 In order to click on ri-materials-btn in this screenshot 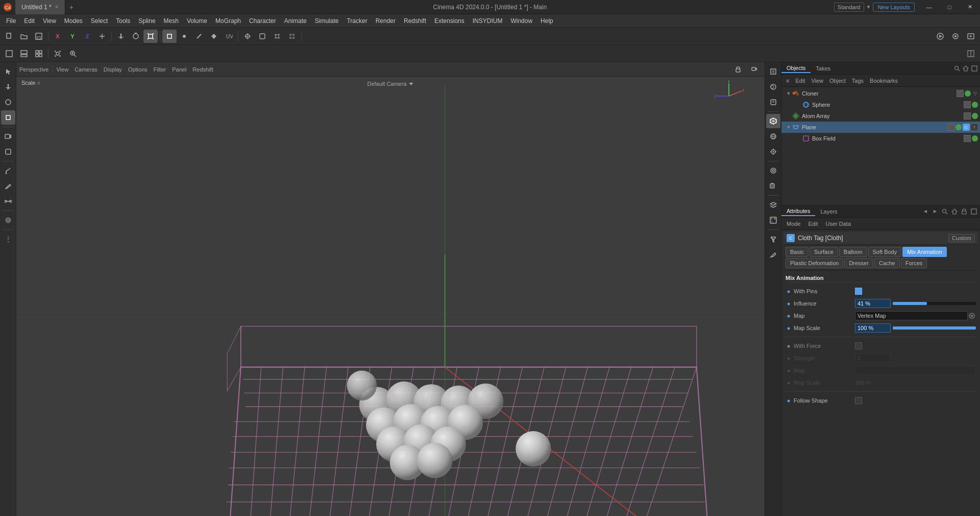, I will do `click(773, 87)`.